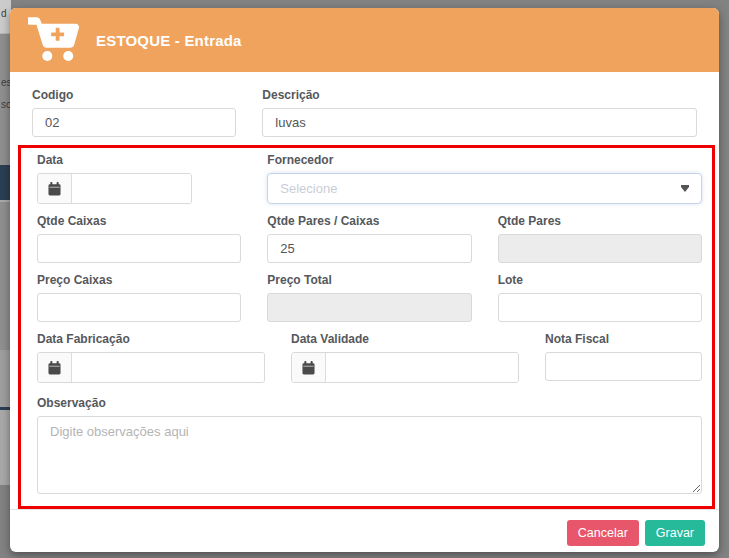  What do you see at coordinates (308, 188) in the screenshot?
I see `fornecedor-placeholder: Selecione` at bounding box center [308, 188].